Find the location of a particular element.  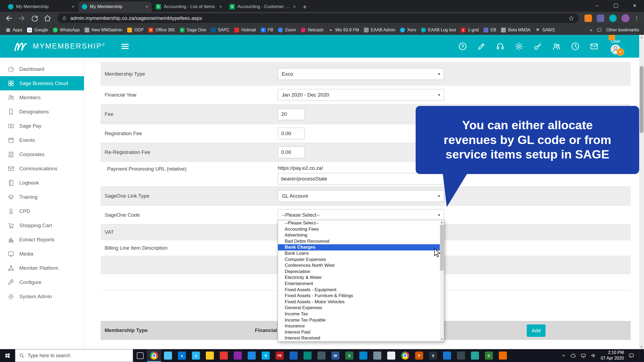

show-desktop-button is located at coordinates (640, 356).